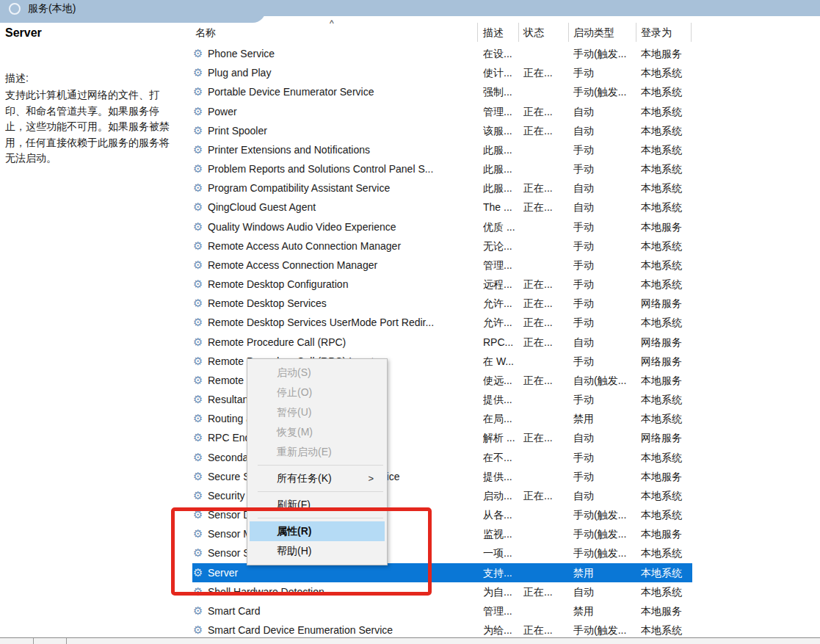 This screenshot has width=820, height=644. What do you see at coordinates (501, 438) in the screenshot?
I see `service-description-cell: 解析 ...` at bounding box center [501, 438].